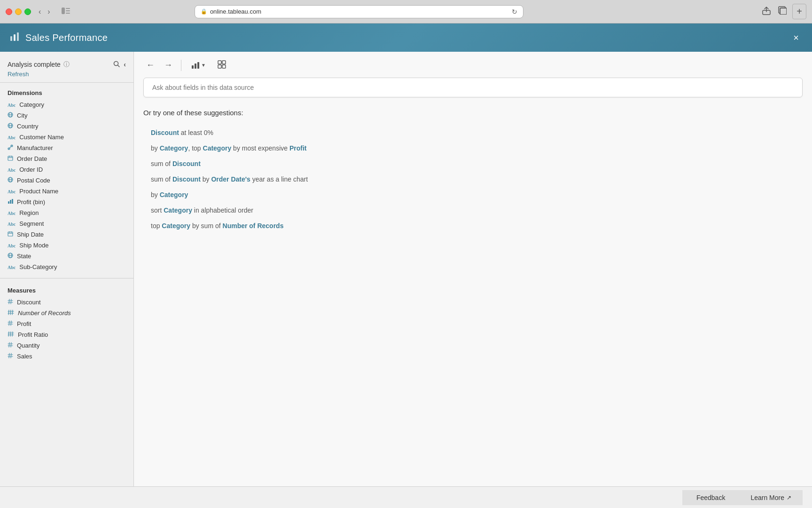  Describe the element at coordinates (67, 64) in the screenshot. I see `info-icon: ⓘ` at that location.